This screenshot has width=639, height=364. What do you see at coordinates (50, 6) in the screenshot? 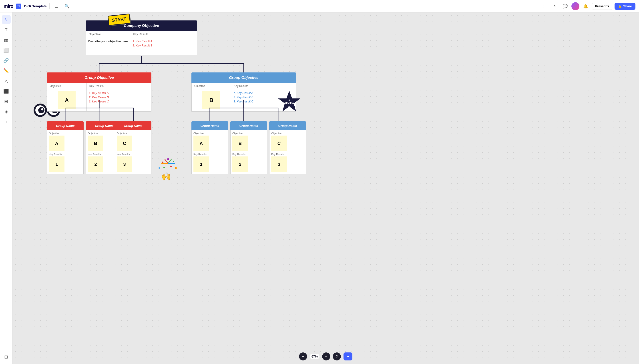
I see `divider` at bounding box center [50, 6].